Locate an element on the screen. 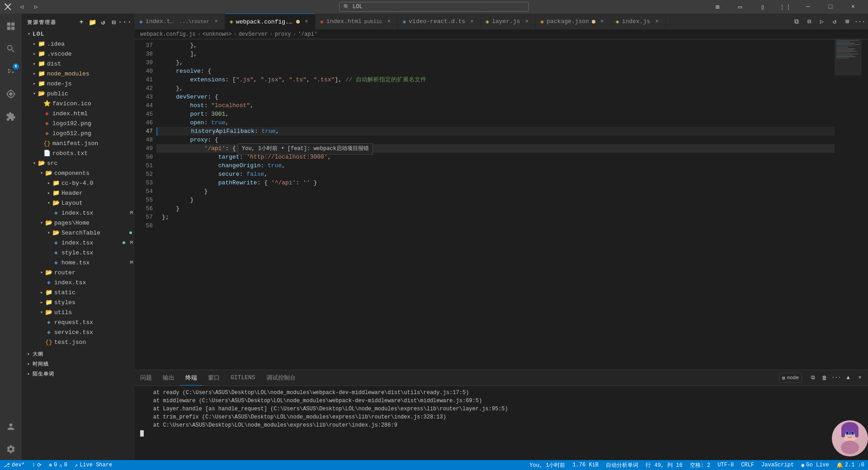 The height and width of the screenshot is (470, 868). breadcrumb-toggle-button: ⊞ is located at coordinates (847, 22).